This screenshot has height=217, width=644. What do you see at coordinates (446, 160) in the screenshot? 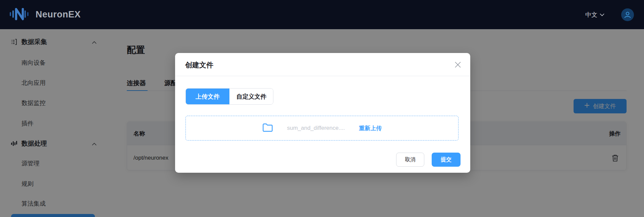
I see `submit-button: 提交` at bounding box center [446, 160].